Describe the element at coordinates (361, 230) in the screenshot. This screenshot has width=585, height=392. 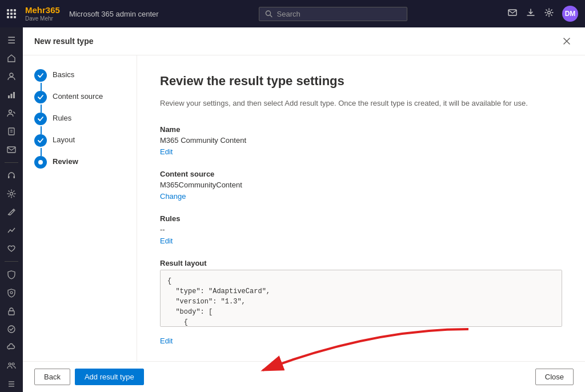
I see `rules-value: --` at that location.